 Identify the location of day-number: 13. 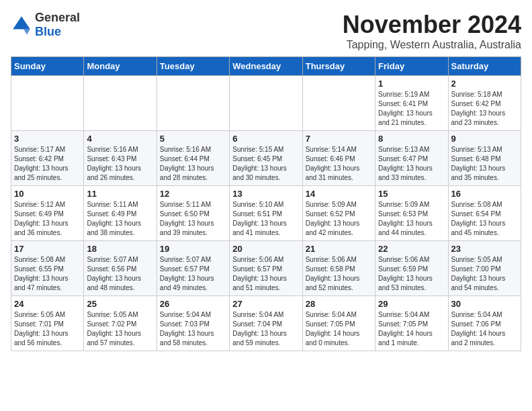
(266, 193).